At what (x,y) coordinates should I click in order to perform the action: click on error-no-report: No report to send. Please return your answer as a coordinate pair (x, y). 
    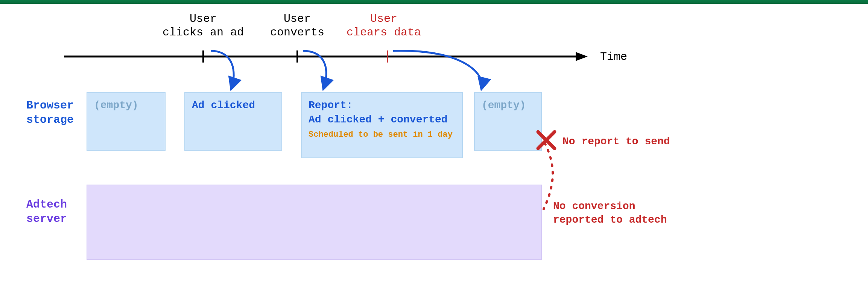
    Looking at the image, I should click on (616, 142).